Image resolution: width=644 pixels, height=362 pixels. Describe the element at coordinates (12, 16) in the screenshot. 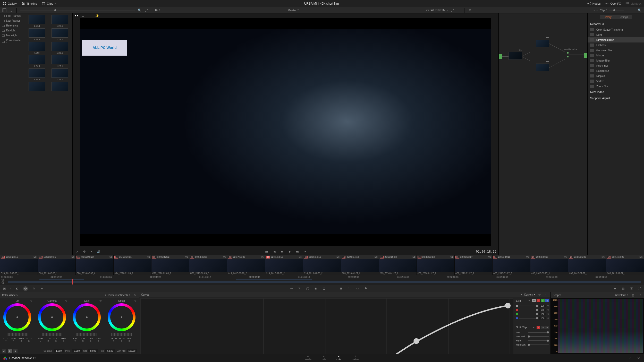

I see `gallery-album: First Frames` at that location.